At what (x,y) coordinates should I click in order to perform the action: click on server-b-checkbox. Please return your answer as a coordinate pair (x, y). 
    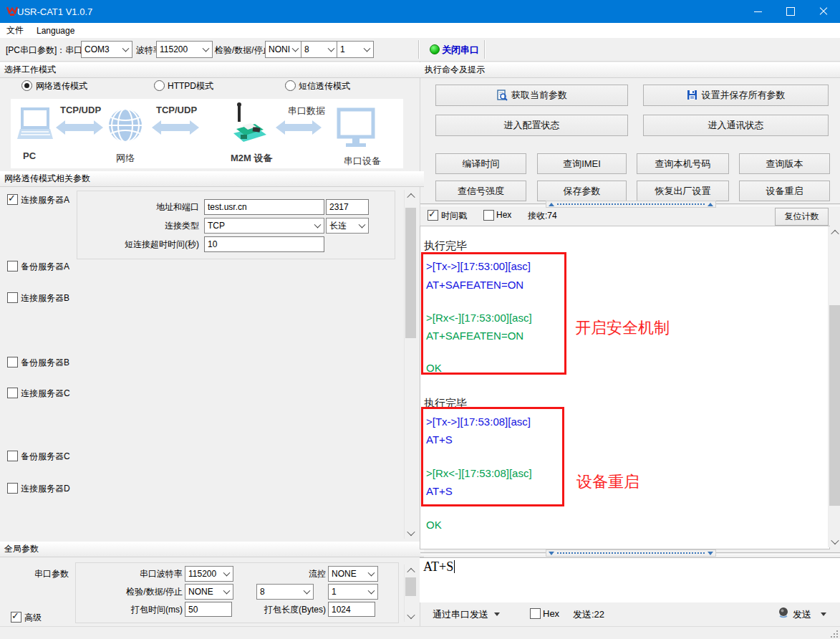
    Looking at the image, I should click on (13, 298).